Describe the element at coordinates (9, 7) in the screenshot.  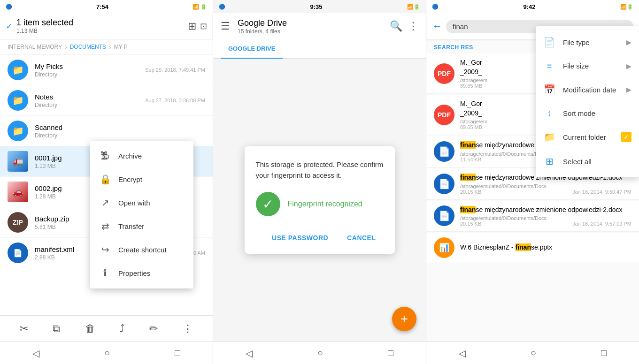
I see `status-icons-left: 🔵` at that location.